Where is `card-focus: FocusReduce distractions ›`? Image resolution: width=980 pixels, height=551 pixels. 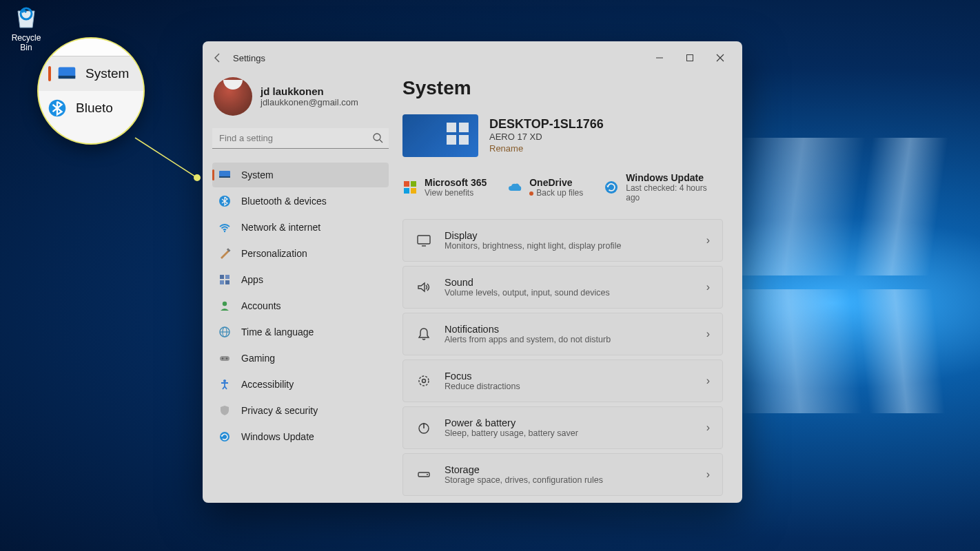 card-focus: FocusReduce distractions › is located at coordinates (562, 381).